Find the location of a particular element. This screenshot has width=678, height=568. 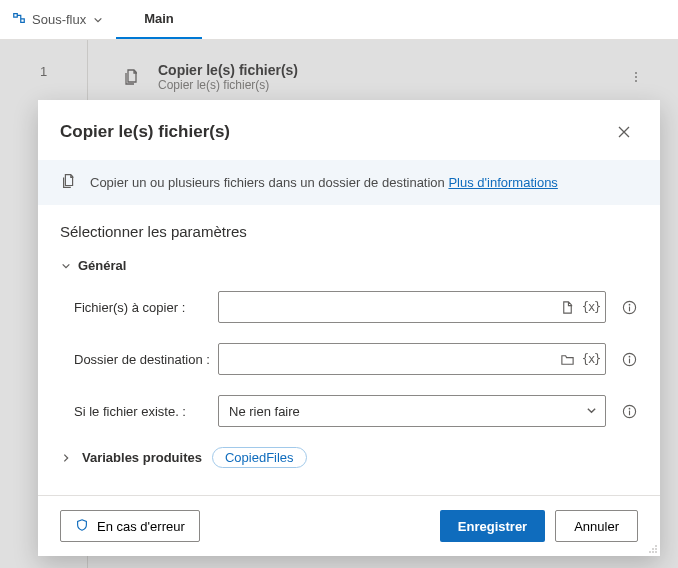

on-error-label: En cas d'erreur is located at coordinates (141, 526).